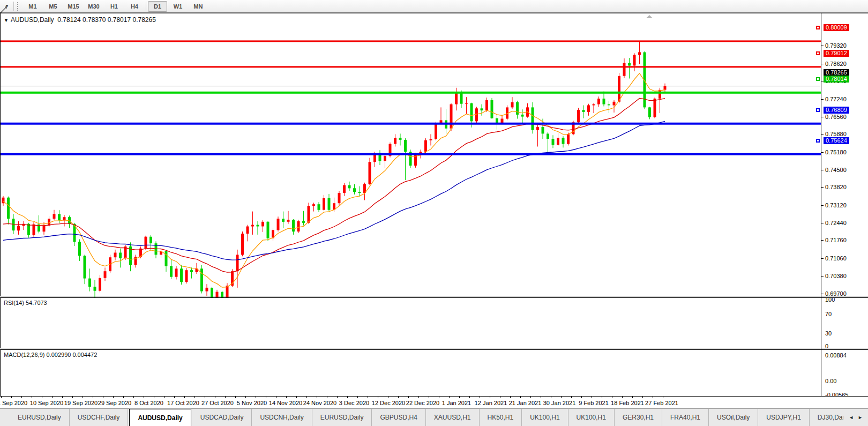 The image size is (868, 426). What do you see at coordinates (134, 6) in the screenshot?
I see `timeframe-button-h4: H4` at bounding box center [134, 6].